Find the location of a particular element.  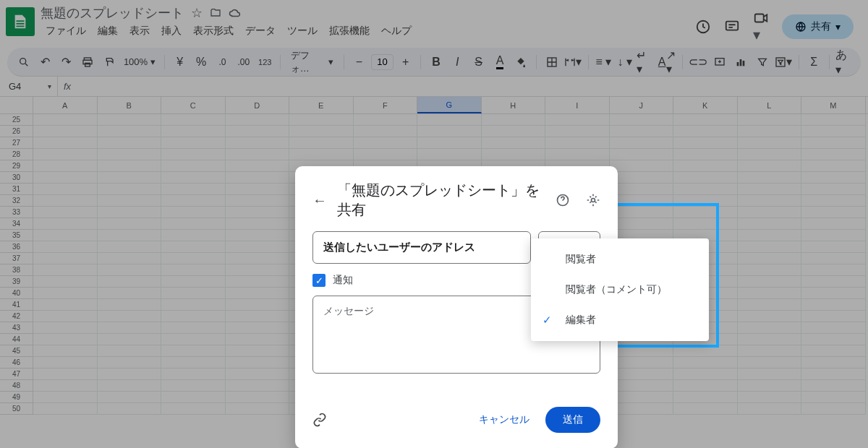

send-button: 送信 is located at coordinates (573, 420).